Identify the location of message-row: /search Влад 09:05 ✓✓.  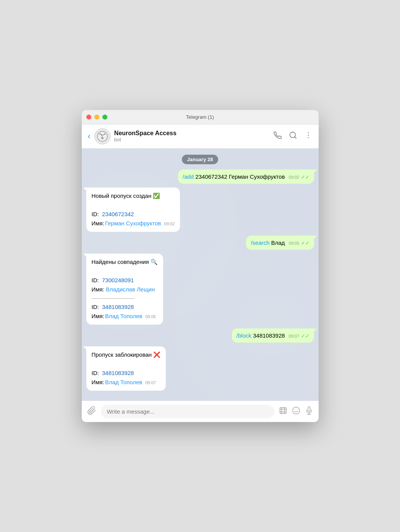
(200, 243).